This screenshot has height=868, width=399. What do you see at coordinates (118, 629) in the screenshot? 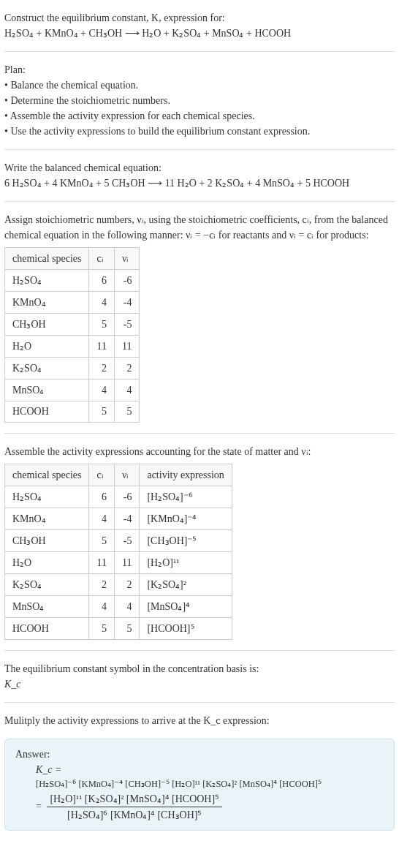
I see `table-row: HCOOH55[HCOOH]⁵` at bounding box center [118, 629].